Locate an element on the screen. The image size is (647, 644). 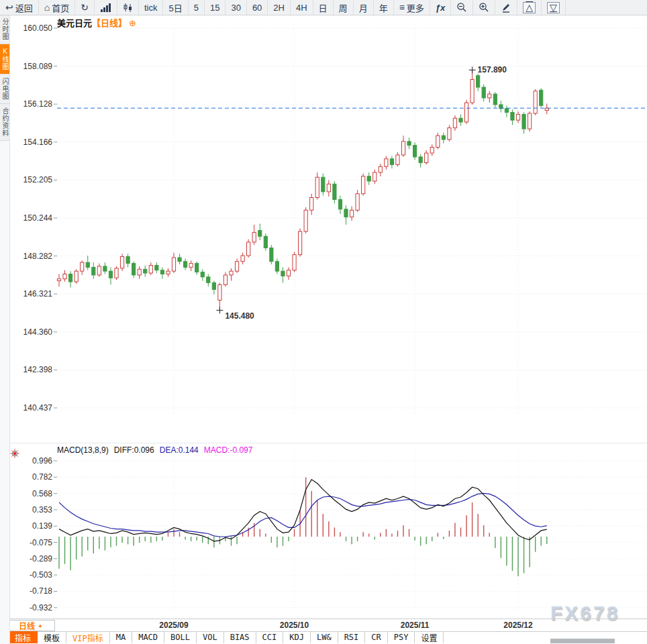
toolbar-button-refresh: ↻ is located at coordinates (85, 7).